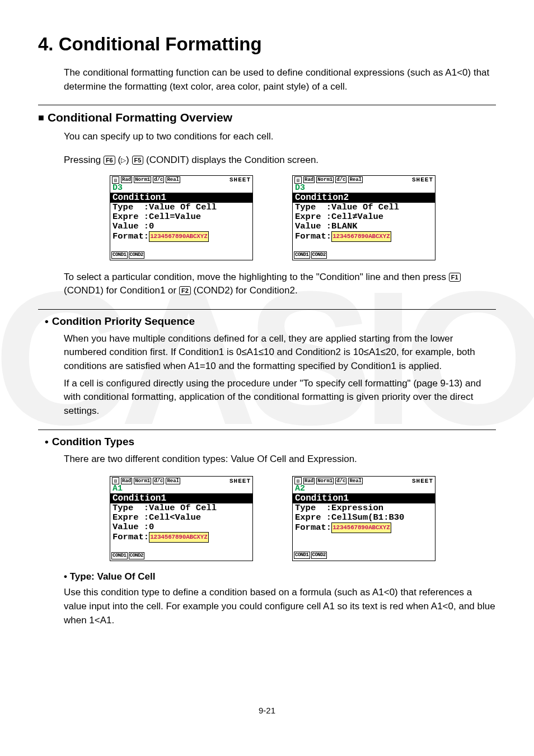 The height and width of the screenshot is (756, 534). What do you see at coordinates (181, 217) in the screenshot?
I see `row-expre: Expre :Cell=Value` at bounding box center [181, 217].